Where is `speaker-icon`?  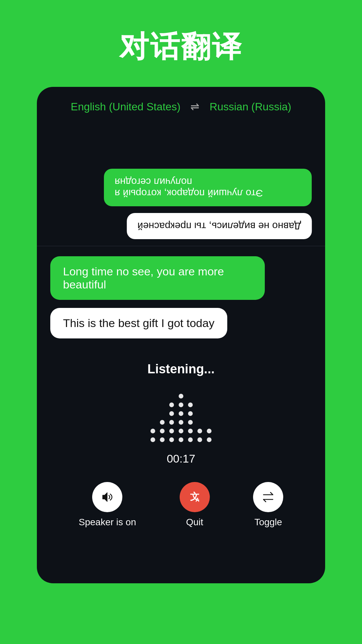
speaker-icon is located at coordinates (107, 497).